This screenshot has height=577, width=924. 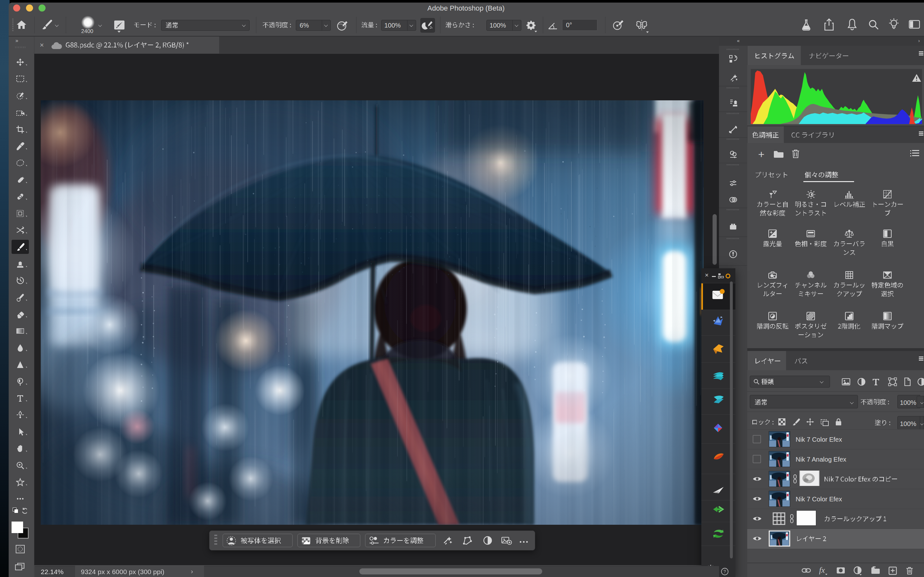 What do you see at coordinates (822, 570) in the screenshot?
I see `svg-text: fx` at bounding box center [822, 570].